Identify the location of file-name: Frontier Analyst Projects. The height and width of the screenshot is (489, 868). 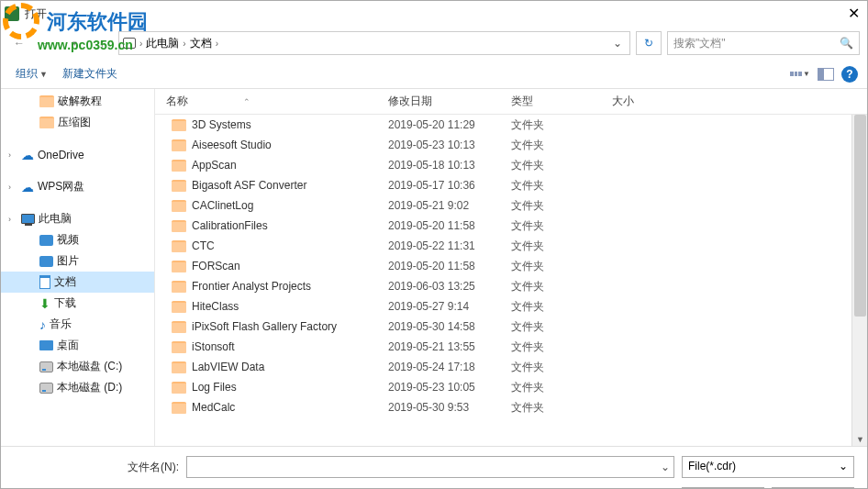
(251, 286).